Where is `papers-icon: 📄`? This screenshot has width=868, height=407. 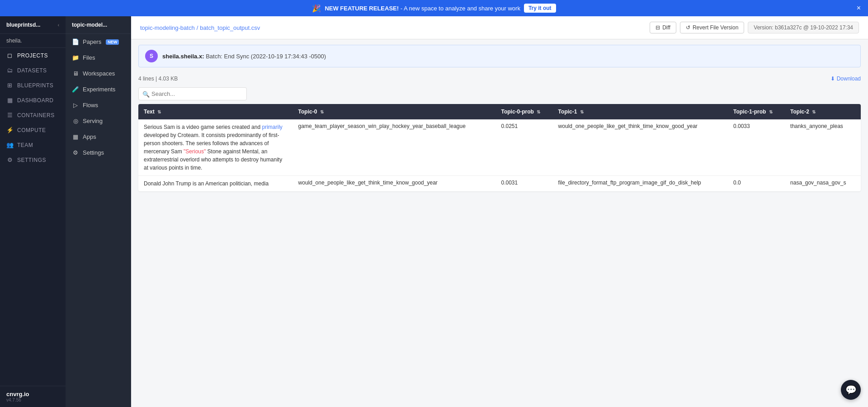 papers-icon: 📄 is located at coordinates (75, 42).